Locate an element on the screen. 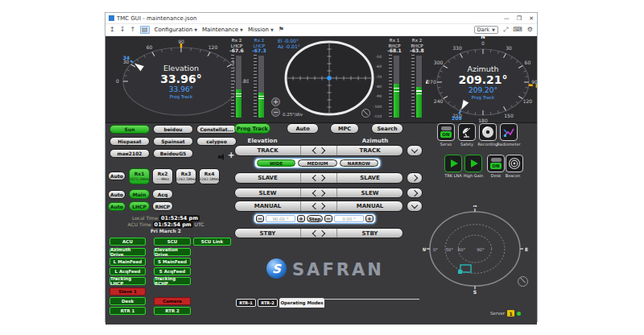 The image size is (644, 335). slew-expand-button is located at coordinates (415, 193).